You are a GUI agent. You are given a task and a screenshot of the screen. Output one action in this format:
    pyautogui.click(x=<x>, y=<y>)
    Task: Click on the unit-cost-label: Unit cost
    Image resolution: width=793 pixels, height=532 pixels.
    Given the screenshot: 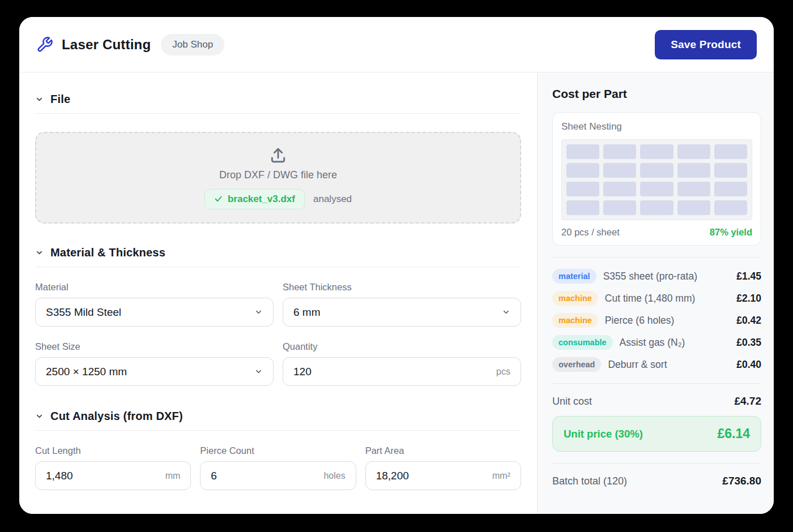 What is the action you would take?
    pyautogui.click(x=572, y=402)
    